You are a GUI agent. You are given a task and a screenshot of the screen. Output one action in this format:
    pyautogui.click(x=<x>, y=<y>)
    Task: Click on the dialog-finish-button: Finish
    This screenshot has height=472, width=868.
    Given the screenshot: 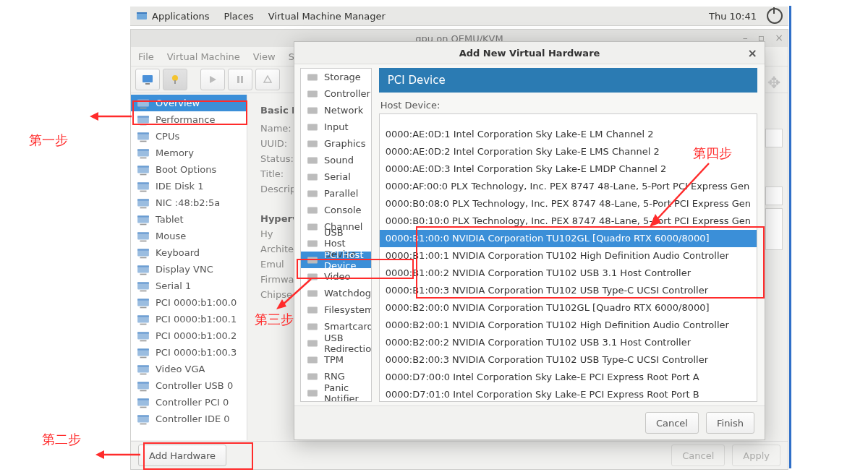 What is the action you would take?
    pyautogui.click(x=731, y=423)
    